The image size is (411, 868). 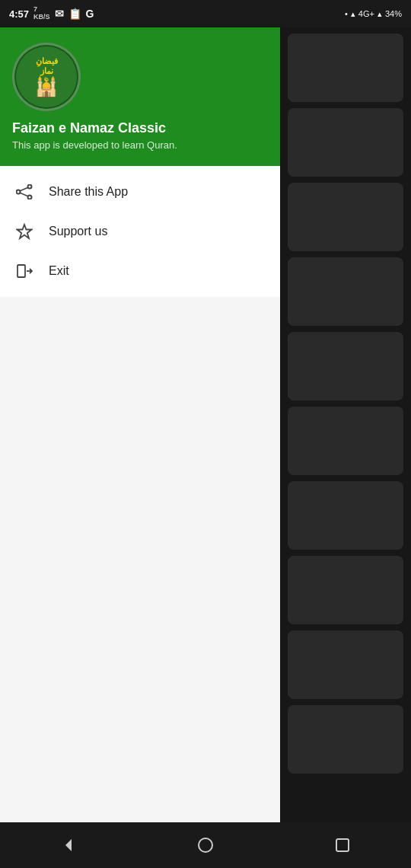 What do you see at coordinates (140, 192) in the screenshot?
I see `menu-item-share: Share this App` at bounding box center [140, 192].